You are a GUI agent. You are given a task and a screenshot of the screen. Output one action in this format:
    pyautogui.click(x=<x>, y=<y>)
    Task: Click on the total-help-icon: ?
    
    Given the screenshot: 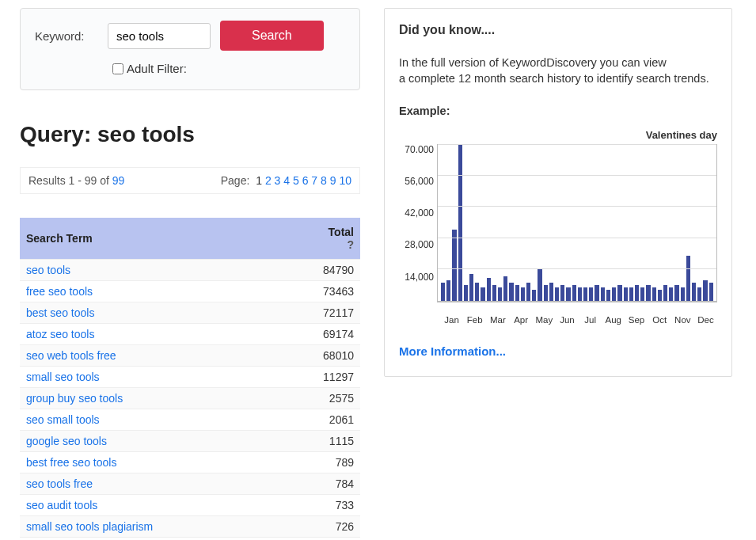 What is the action you would take?
    pyautogui.click(x=320, y=245)
    